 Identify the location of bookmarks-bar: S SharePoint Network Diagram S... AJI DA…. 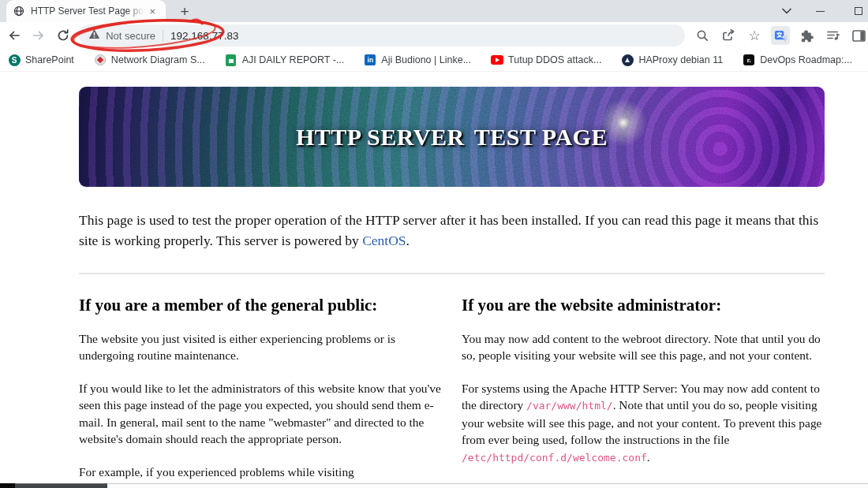
(434, 60).